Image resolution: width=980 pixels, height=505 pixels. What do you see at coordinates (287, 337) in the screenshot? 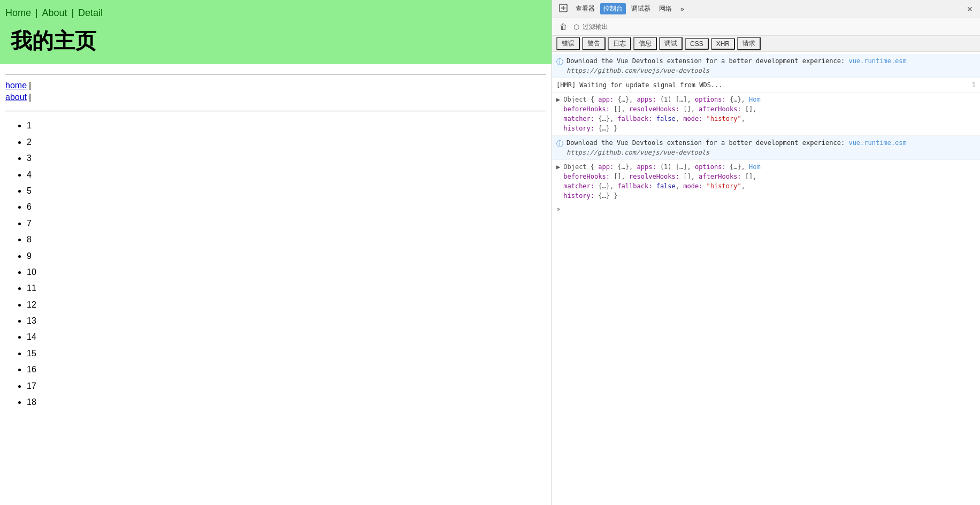
I see `list-item: 14` at bounding box center [287, 337].